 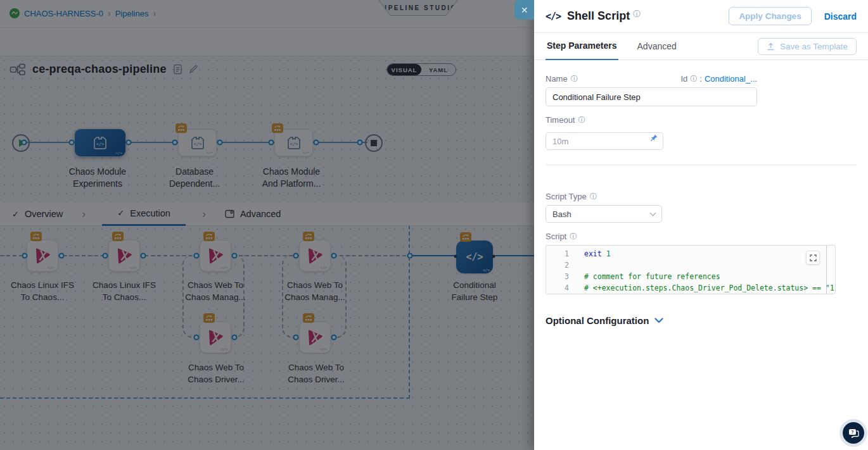 What do you see at coordinates (691, 265) in the screenshot?
I see `editor-line: 2` at bounding box center [691, 265].